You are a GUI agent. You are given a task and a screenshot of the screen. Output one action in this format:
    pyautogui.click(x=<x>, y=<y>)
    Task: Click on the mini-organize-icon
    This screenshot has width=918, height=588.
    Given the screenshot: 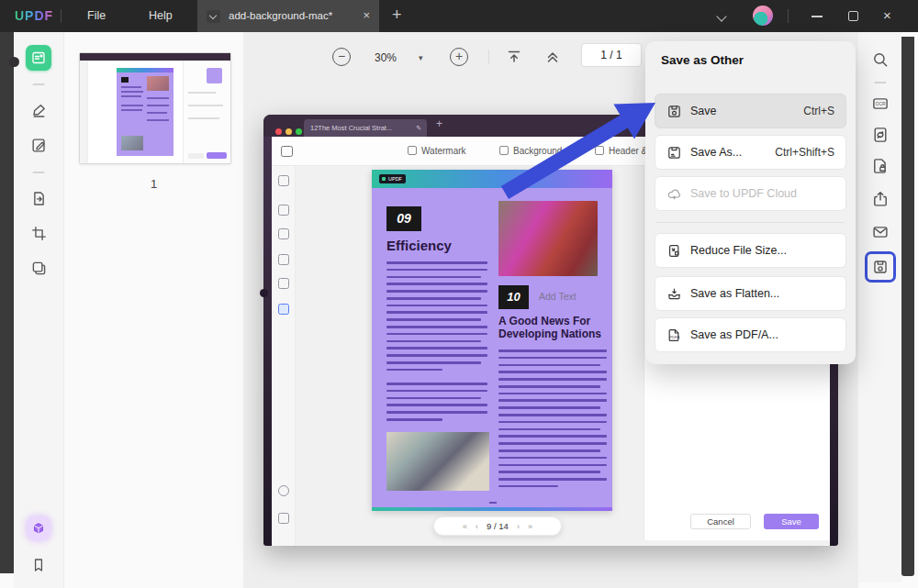 What is the action you would take?
    pyautogui.click(x=284, y=260)
    